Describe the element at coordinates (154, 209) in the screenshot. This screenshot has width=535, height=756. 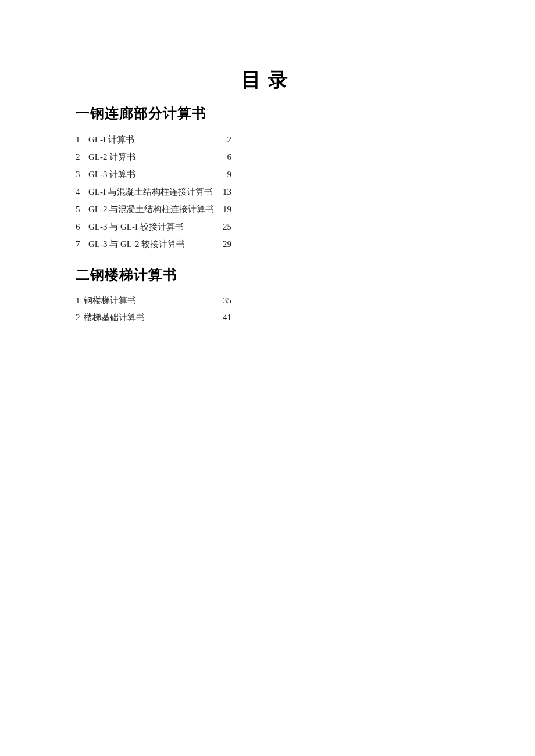
I see `toc-row: 5 GL-2 与混凝土结构柱连接计算书 19` at that location.